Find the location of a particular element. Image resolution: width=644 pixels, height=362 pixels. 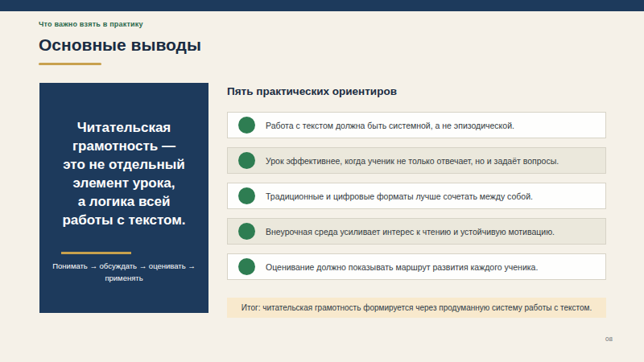

gold-divider is located at coordinates (97, 253).